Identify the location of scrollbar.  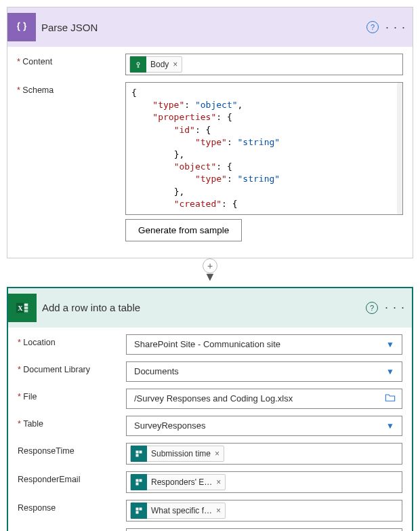
(400, 149).